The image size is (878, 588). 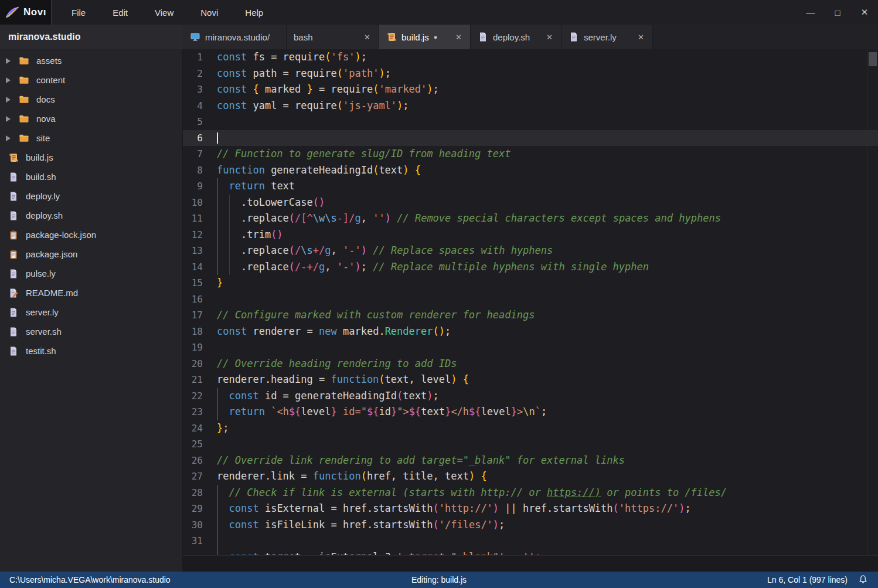 I want to click on menu-item-novi: Novi, so click(x=209, y=13).